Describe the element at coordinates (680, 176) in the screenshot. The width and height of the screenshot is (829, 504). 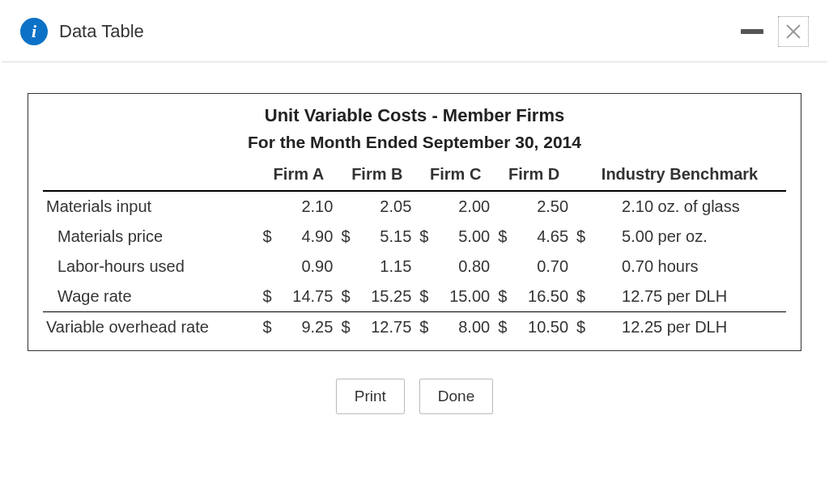
I see `col-benchmark: Industry Benchmark` at that location.